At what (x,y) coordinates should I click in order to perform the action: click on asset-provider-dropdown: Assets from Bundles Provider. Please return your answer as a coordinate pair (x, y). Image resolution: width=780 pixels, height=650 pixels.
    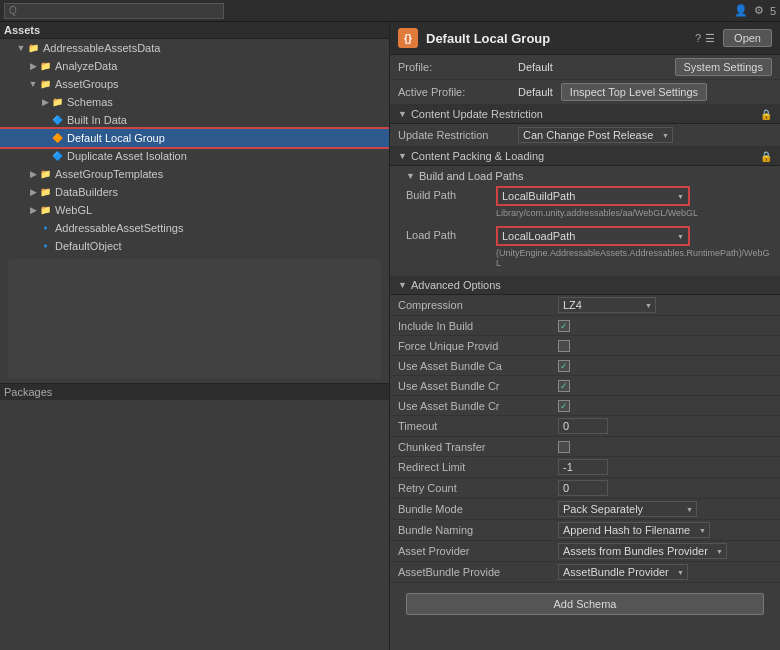
    Looking at the image, I should click on (642, 551).